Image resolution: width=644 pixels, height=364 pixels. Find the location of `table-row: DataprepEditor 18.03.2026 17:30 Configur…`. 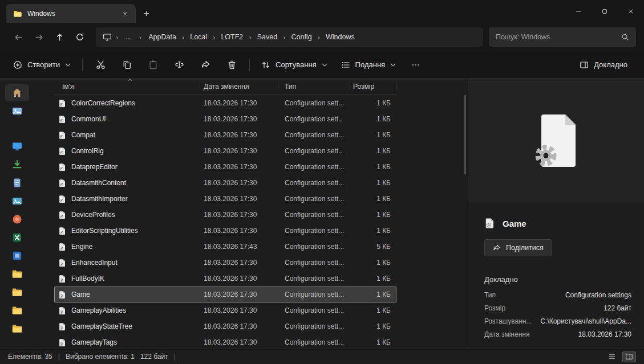

table-row: DataprepEditor 18.03.2026 17:30 Configur… is located at coordinates (225, 167).